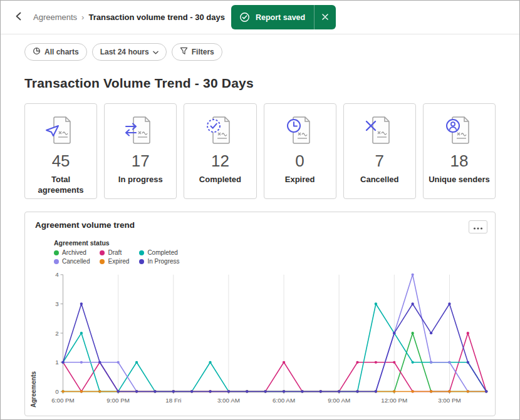 The height and width of the screenshot is (420, 520). Describe the element at coordinates (155, 52) in the screenshot. I see `chevron-down-icon` at that location.